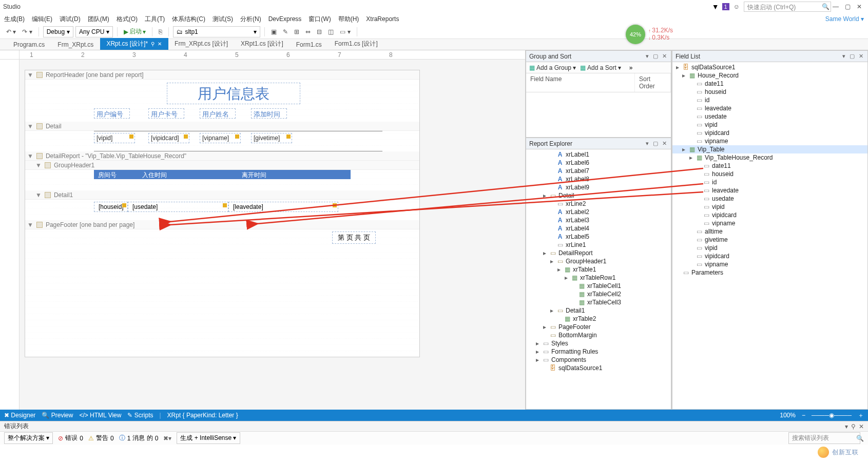  I want to click on tab: Frm_XRpt.cs [设计], so click(201, 44).